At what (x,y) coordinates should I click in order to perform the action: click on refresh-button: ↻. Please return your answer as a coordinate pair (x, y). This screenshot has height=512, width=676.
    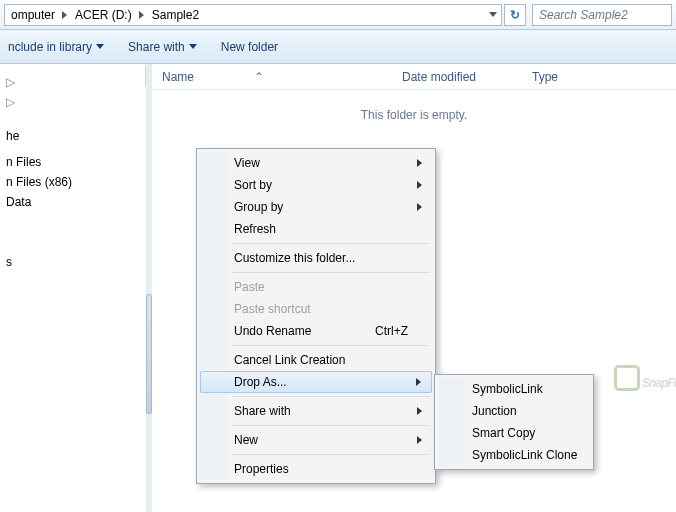
    Looking at the image, I should click on (515, 15).